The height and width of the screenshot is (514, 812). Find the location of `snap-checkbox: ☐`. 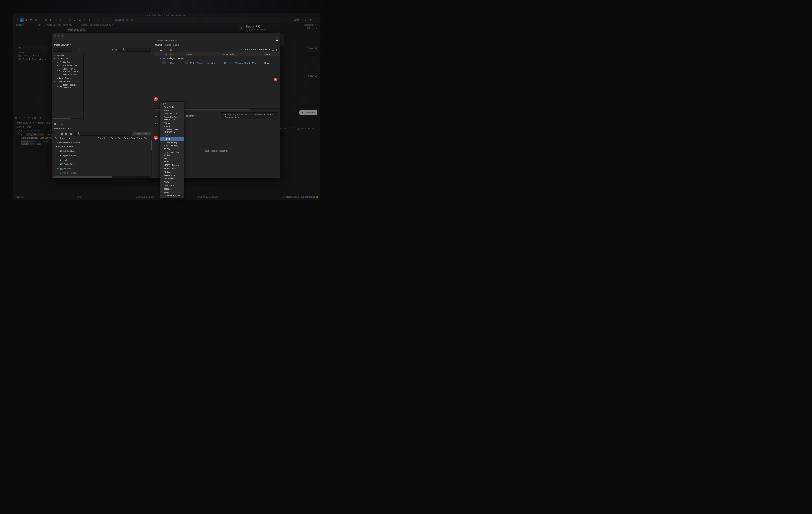

snap-checkbox: ☐ is located at coordinates (111, 20).